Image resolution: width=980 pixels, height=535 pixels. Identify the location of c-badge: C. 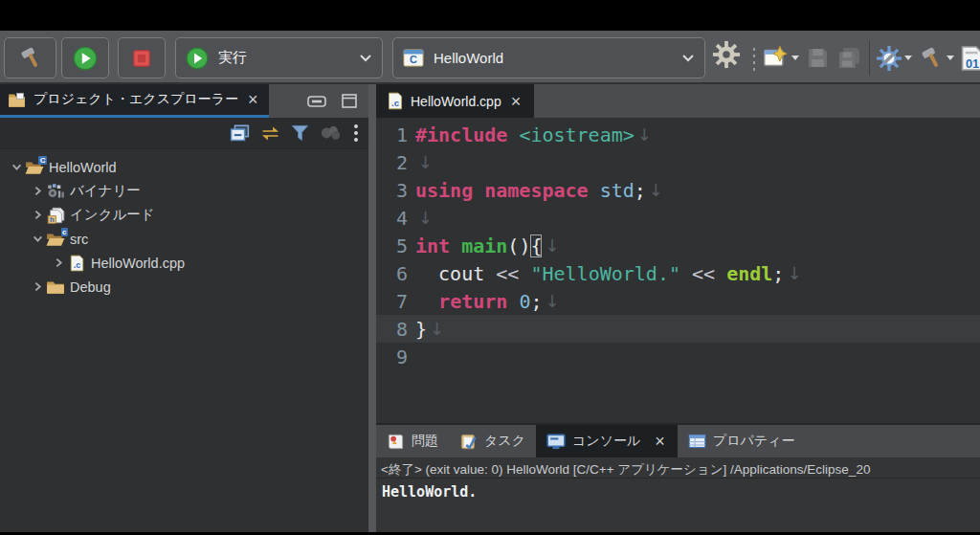
(42, 161).